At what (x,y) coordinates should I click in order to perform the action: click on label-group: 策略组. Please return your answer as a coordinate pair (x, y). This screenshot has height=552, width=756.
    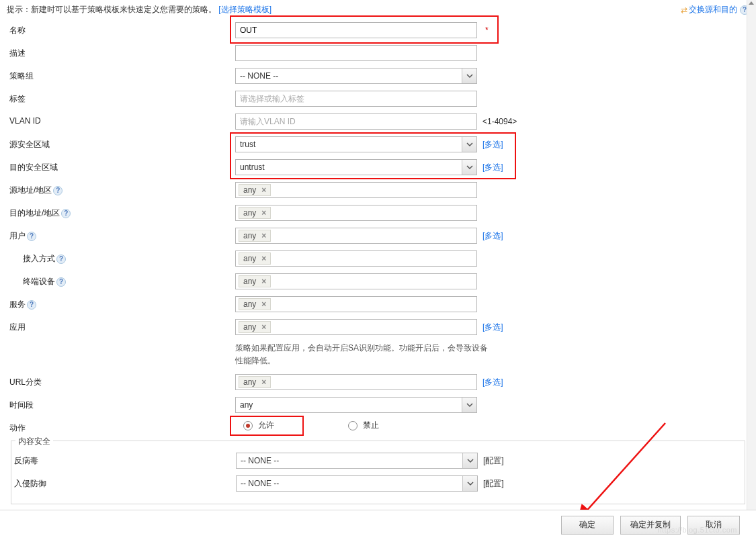
    Looking at the image, I should click on (121, 75).